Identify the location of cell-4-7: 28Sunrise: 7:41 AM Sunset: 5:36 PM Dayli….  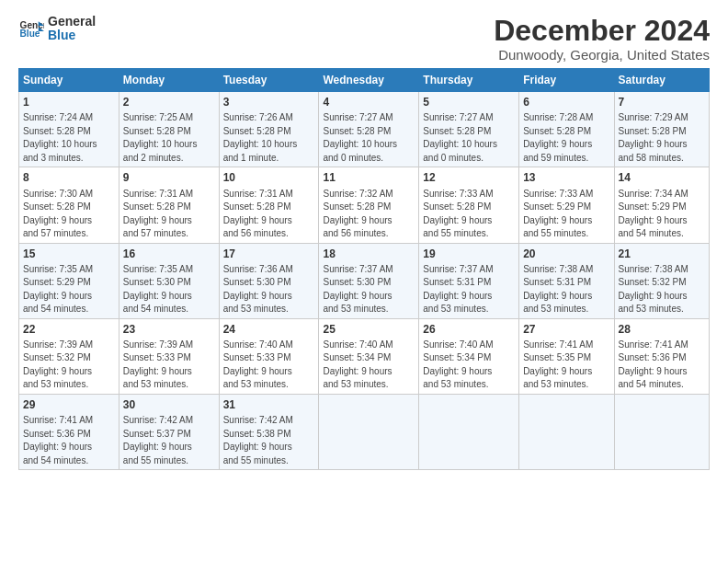
(662, 356).